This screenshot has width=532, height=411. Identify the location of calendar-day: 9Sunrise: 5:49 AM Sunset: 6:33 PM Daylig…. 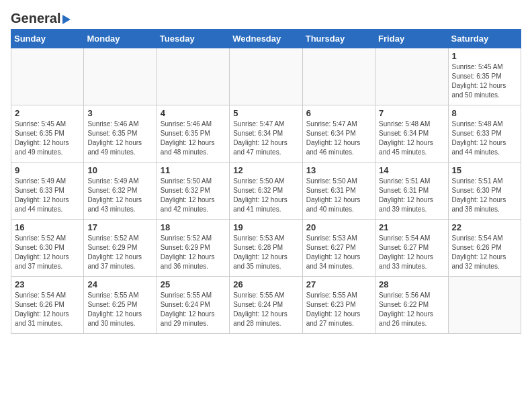
(48, 191).